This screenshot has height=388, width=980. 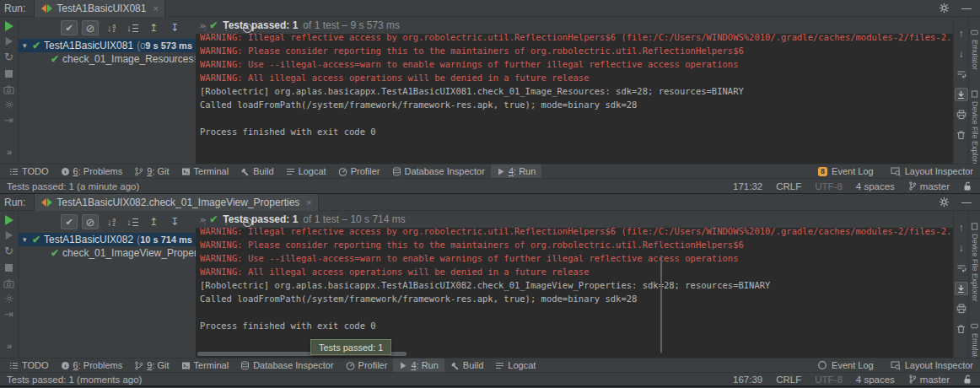 I want to click on test-duration: 9 s 573 ms, so click(x=169, y=46).